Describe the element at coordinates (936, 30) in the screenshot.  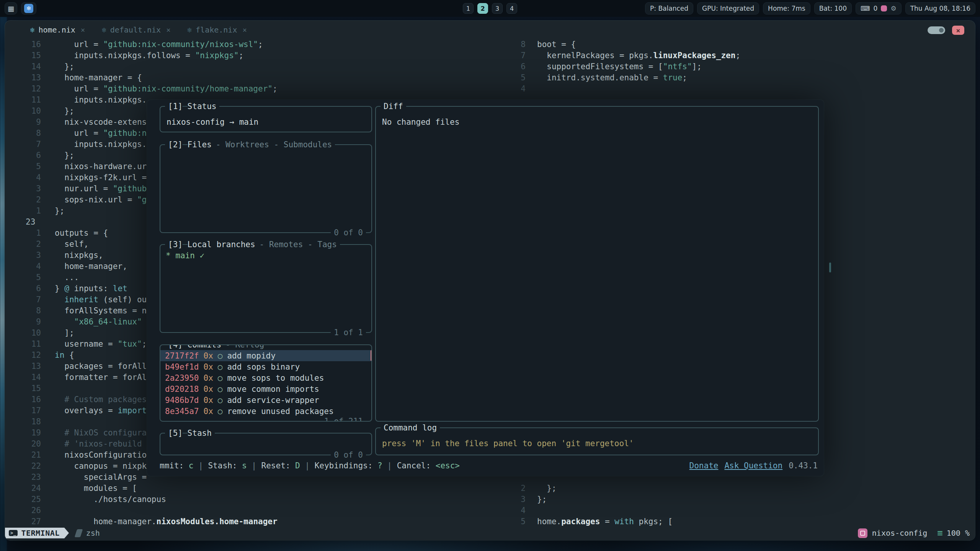
I see `window-toggle-pill` at that location.